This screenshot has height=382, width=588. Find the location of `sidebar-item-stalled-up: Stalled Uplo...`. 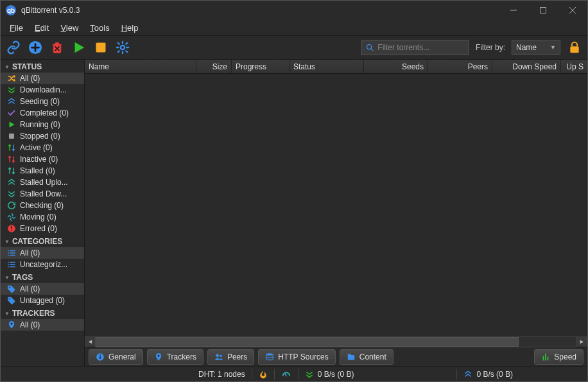

sidebar-item-stalled-up: Stalled Uplo... is located at coordinates (42, 182).